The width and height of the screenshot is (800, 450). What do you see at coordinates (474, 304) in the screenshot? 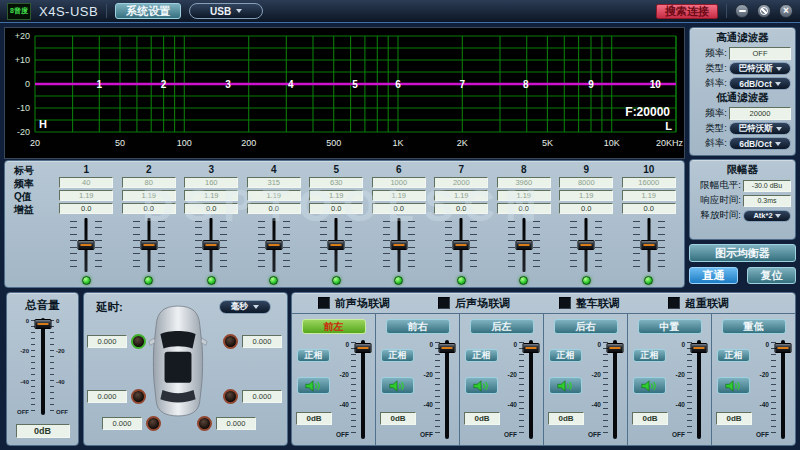
I see `link-checkbox-group-1: 后声场联调` at bounding box center [474, 304].